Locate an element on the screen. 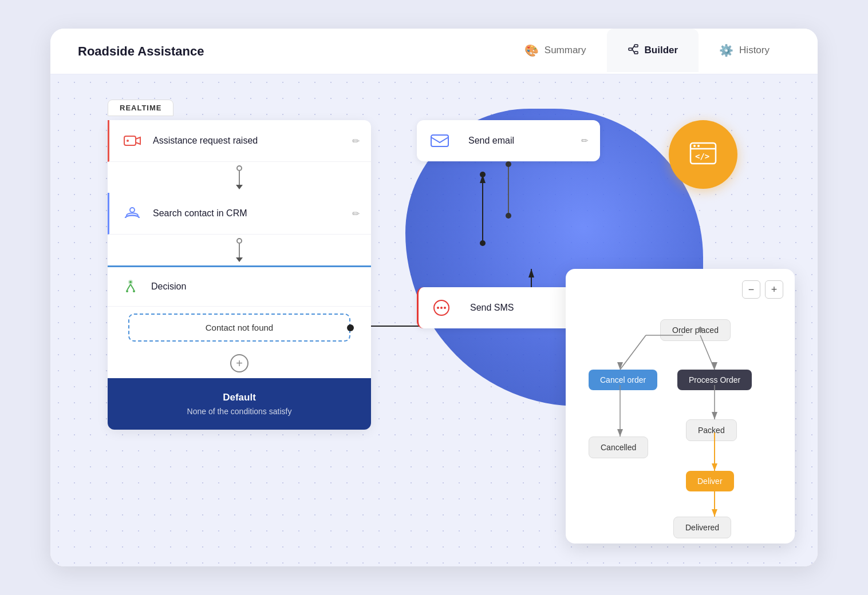 This screenshot has height=595, width=868. tab-summary: 🎨 Summary is located at coordinates (555, 51).